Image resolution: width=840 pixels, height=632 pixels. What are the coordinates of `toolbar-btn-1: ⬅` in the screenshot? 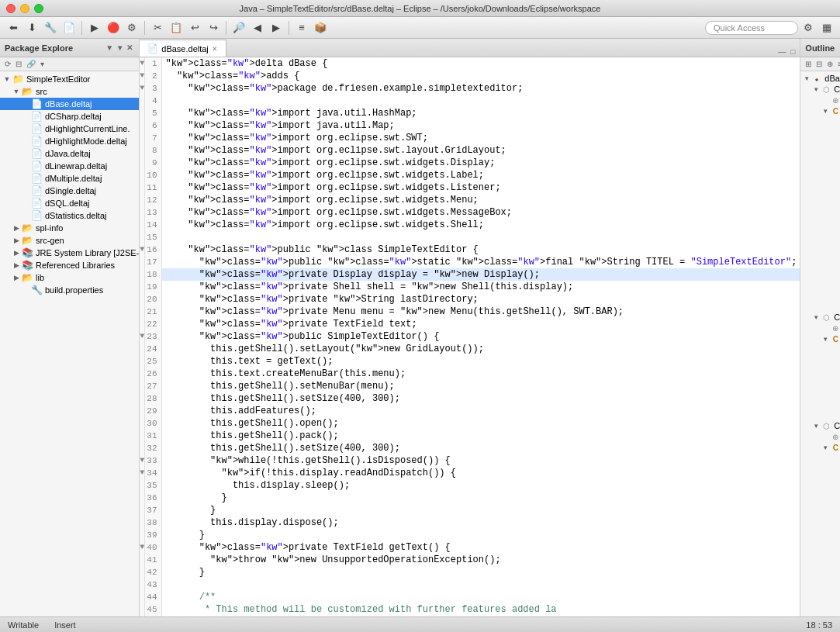 It's located at (13, 28).